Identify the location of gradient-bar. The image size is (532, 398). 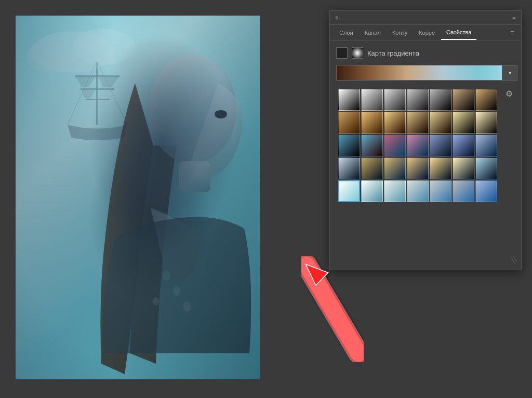
(425, 73).